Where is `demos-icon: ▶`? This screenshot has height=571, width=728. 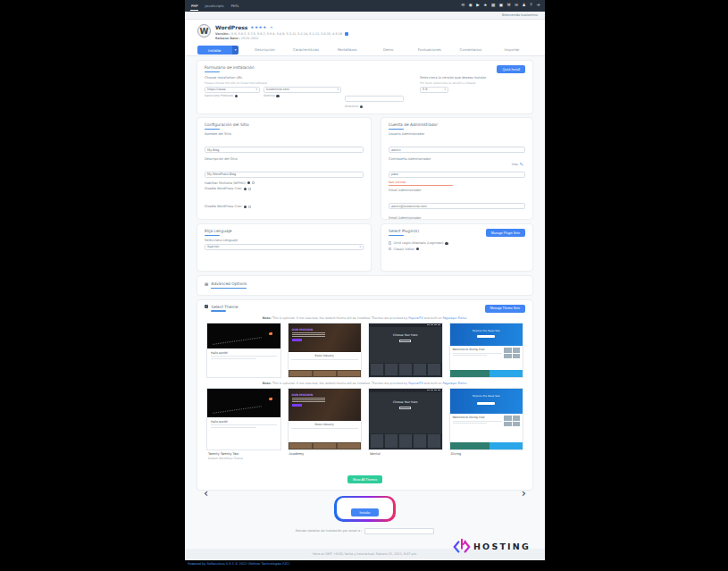 demos-icon: ▶ is located at coordinates (478, 5).